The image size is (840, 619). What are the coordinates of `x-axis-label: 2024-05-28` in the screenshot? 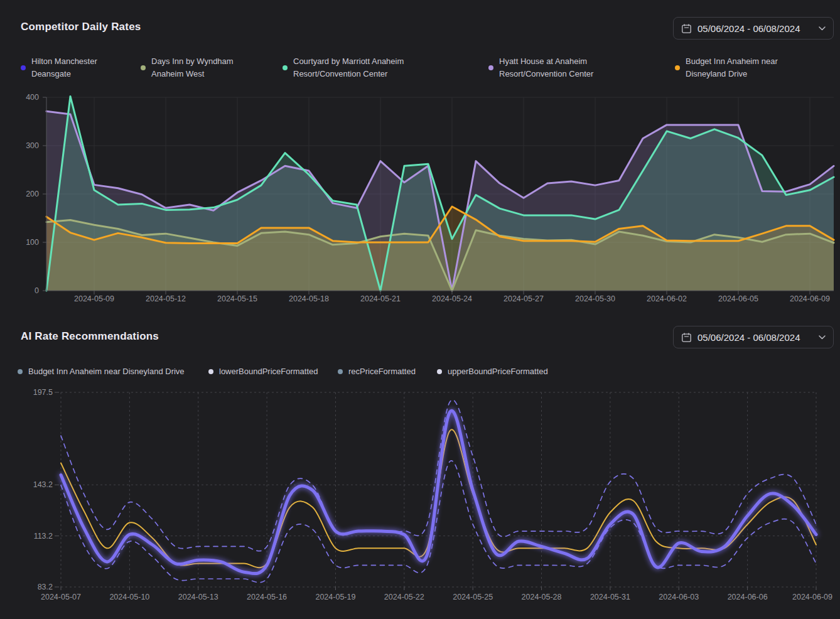 It's located at (542, 597).